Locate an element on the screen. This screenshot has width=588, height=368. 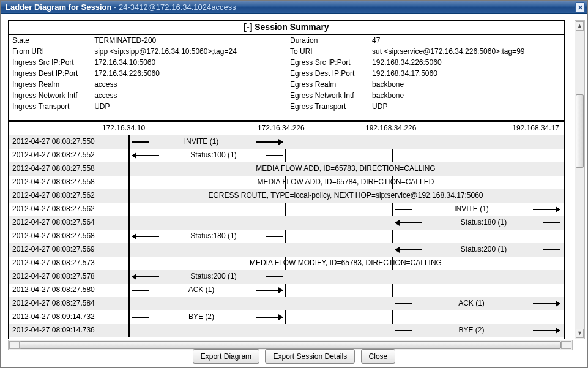
ladder-timestamp: 2012-04-27 08:09:14.732 is located at coordinates (54, 317).